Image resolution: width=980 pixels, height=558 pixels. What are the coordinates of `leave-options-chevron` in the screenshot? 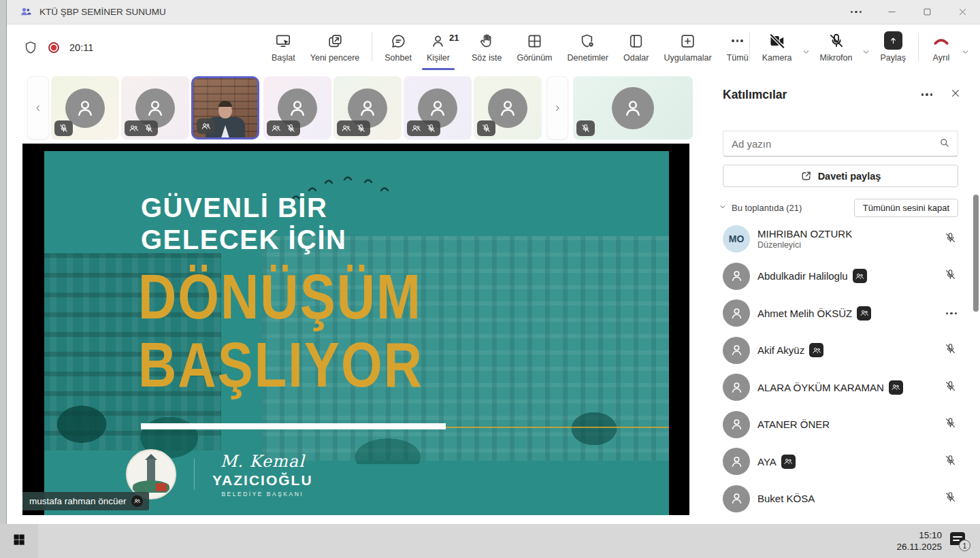 It's located at (965, 52).